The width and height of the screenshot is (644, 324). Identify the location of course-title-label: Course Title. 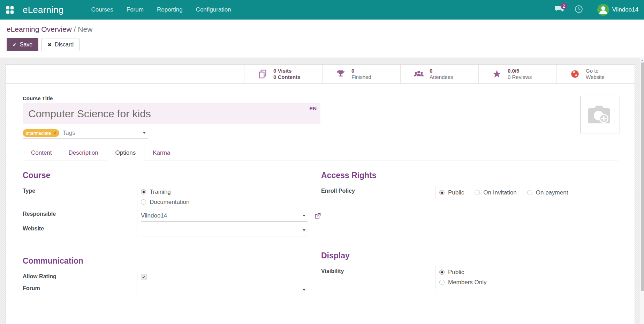
(320, 98).